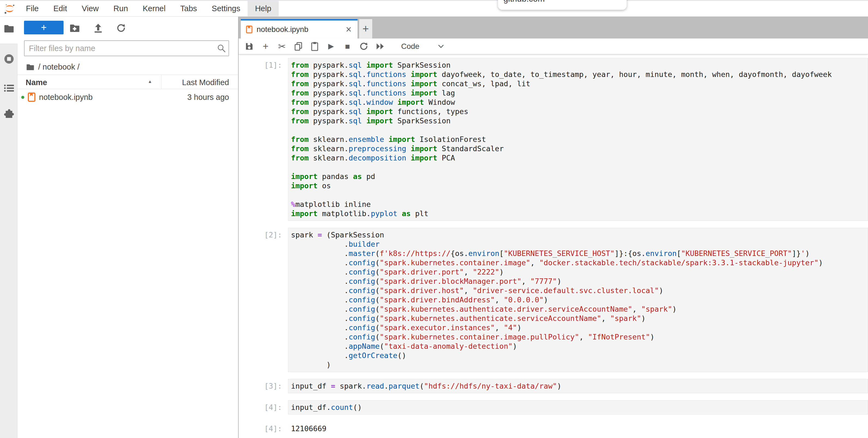  I want to click on puzzle-icon, so click(9, 114).